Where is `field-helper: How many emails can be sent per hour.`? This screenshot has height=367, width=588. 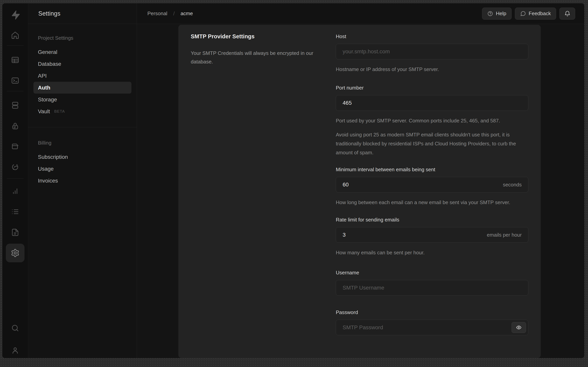 field-helper: How many emails can be sent per hour. is located at coordinates (432, 252).